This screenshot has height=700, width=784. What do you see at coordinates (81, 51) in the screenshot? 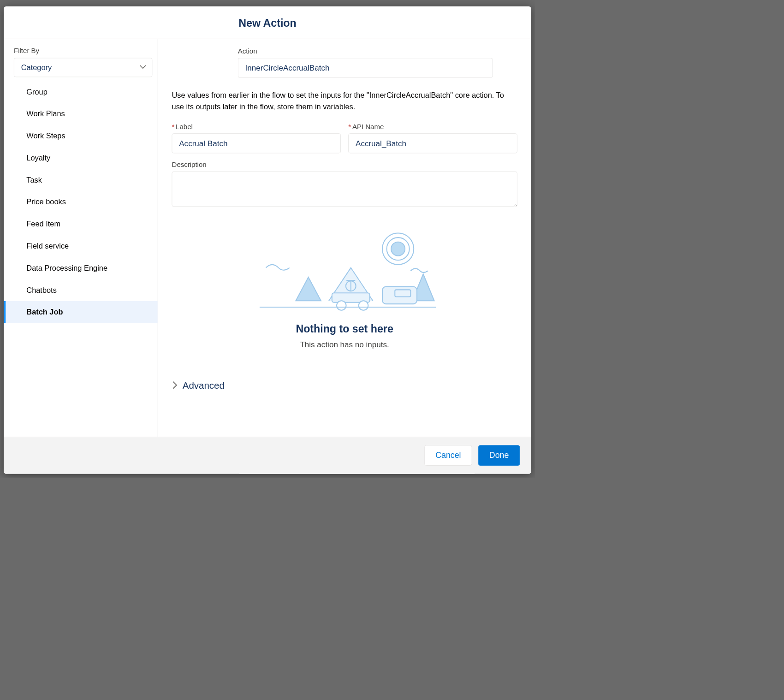
I see `filter-by-label: Filter By` at bounding box center [81, 51].